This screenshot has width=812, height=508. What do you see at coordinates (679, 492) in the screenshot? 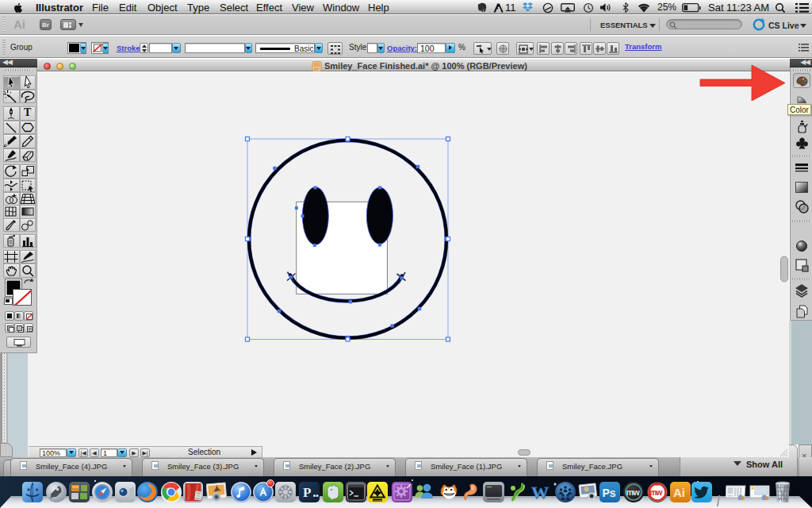
I see `svg-text: Ai` at bounding box center [679, 492].